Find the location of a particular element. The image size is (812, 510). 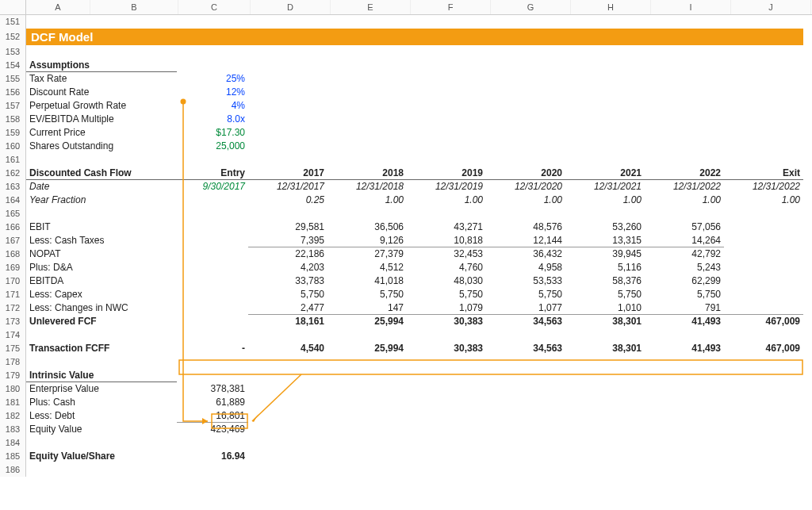

dcf-taxes-y2019: 10,818 is located at coordinates (446, 241).